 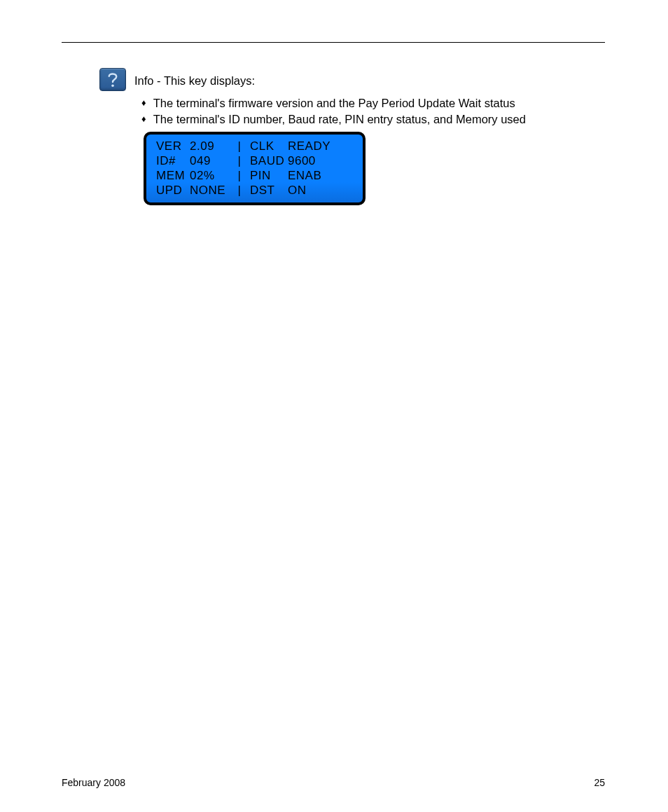 What do you see at coordinates (352, 137) in the screenshot?
I see `content-block: Info - This key displays: ♦ The terminal…` at bounding box center [352, 137].